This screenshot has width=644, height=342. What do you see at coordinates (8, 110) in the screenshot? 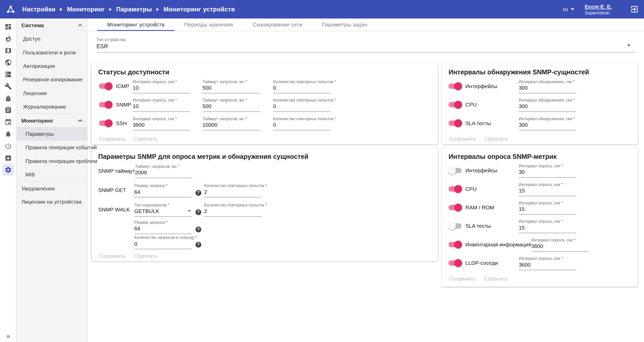
I see `tasks-icon` at bounding box center [8, 110].